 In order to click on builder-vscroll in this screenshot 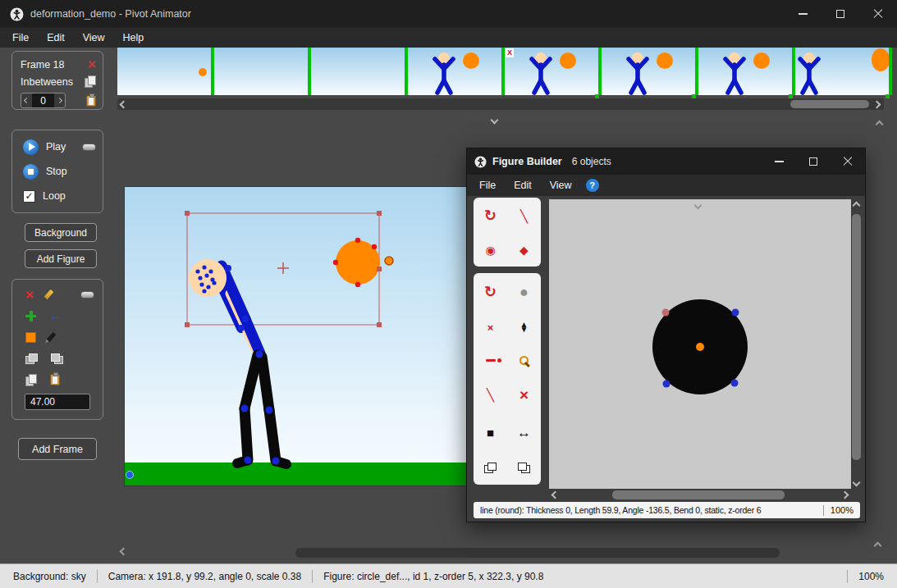, I will do `click(857, 344)`.